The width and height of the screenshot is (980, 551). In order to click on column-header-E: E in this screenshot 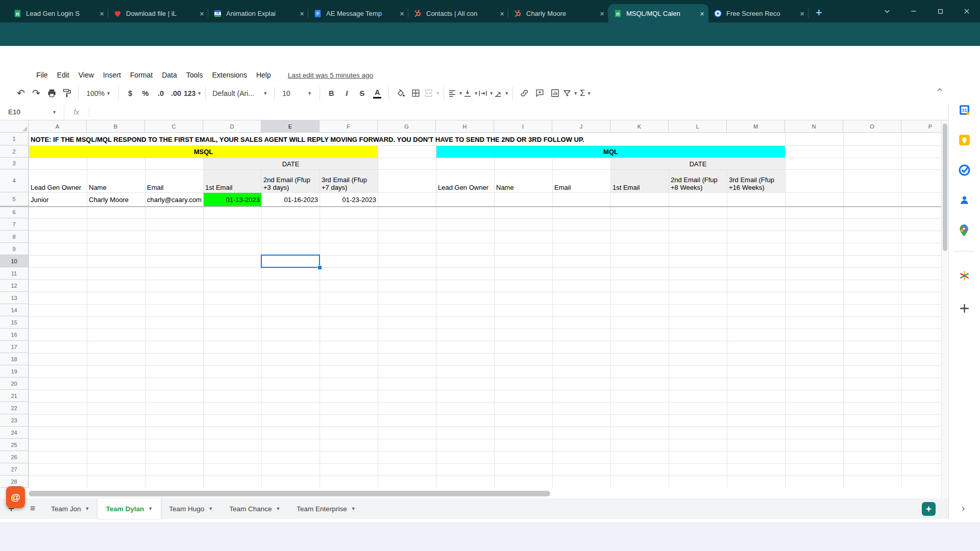, I will do `click(290, 127)`.